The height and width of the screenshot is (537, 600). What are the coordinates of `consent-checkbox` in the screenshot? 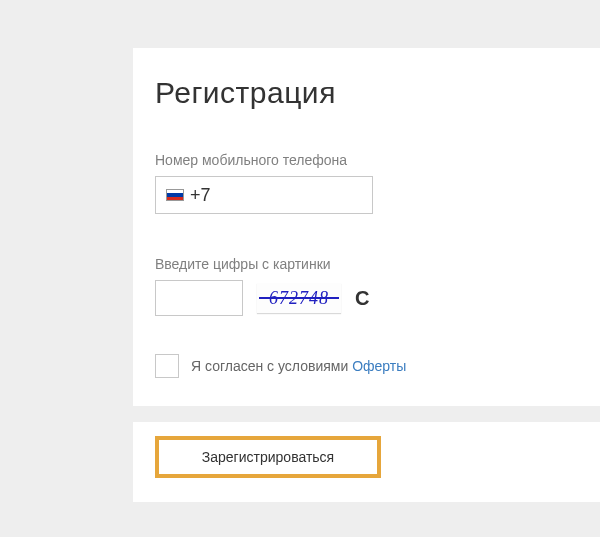 It's located at (167, 366).